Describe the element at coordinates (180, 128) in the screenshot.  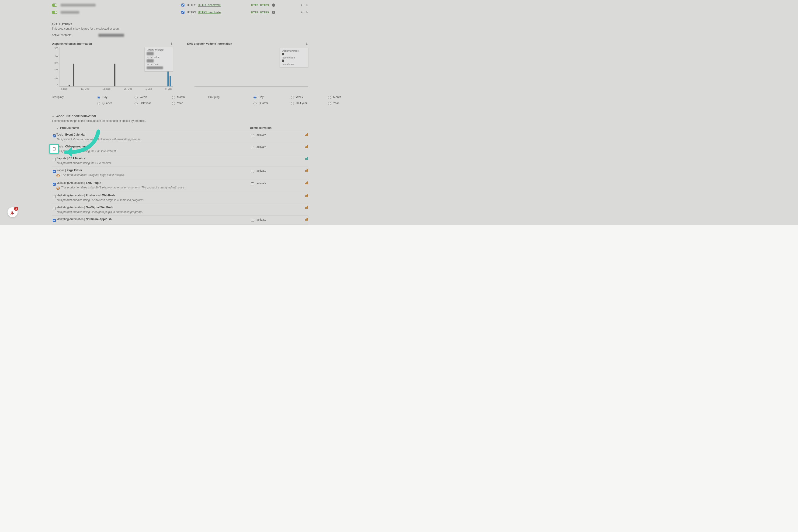
I see `product-table-header: ⌄Product name Demo activation` at that location.